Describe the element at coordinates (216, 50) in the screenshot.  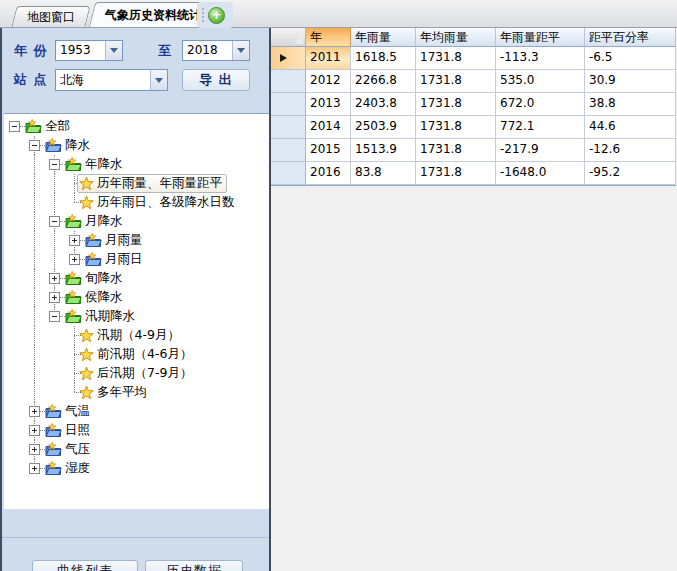
I see `year-to-combobox: 2018` at that location.